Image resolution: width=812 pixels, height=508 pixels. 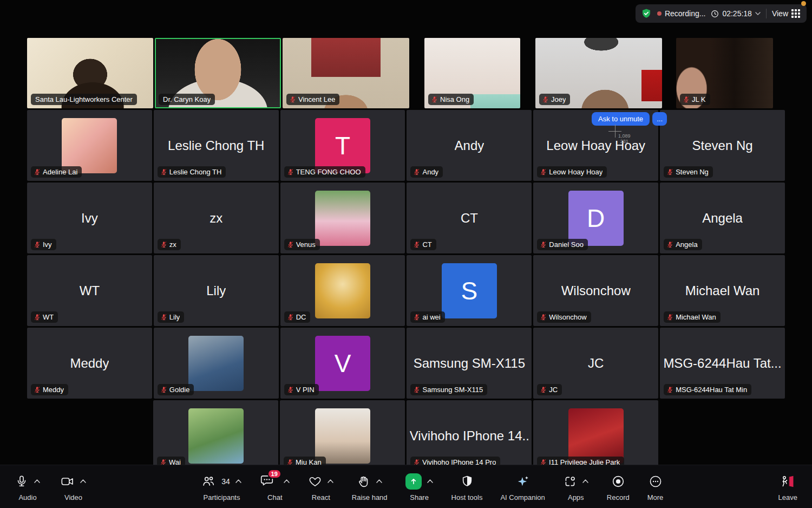 What do you see at coordinates (522, 487) in the screenshot?
I see `ai-companion-button: AI Companion` at bounding box center [522, 487].